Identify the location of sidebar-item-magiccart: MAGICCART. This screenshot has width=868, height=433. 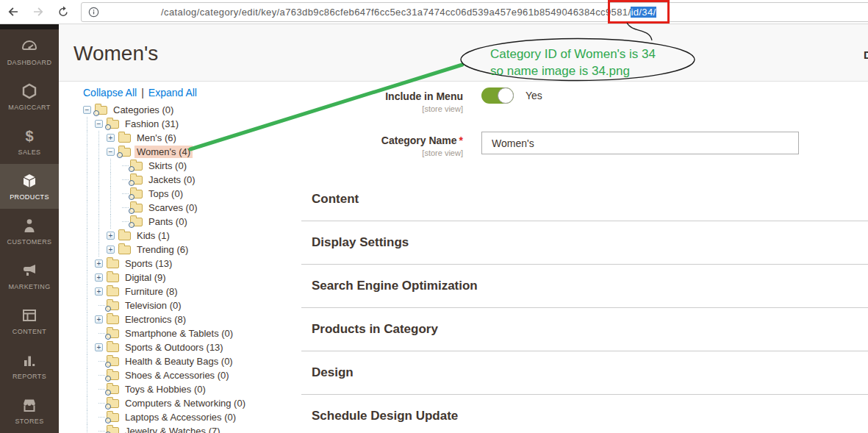
(29, 97).